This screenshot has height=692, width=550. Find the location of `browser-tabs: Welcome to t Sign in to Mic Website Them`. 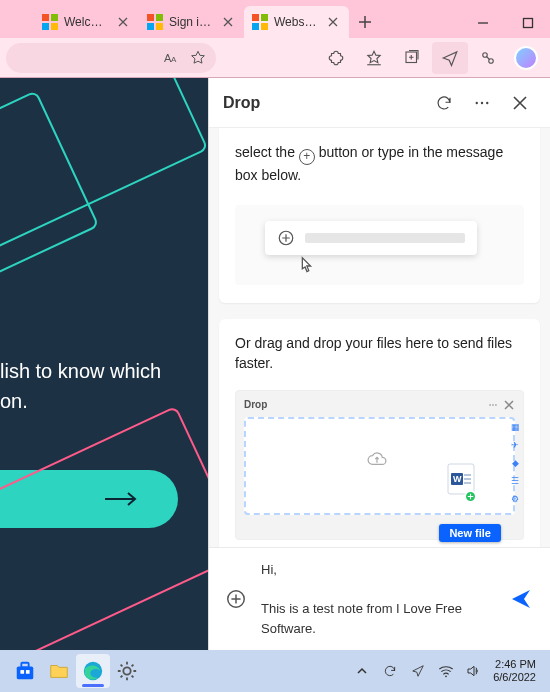

browser-tabs: Welcome to t Sign in to Mic Website Them is located at coordinates (208, 19).